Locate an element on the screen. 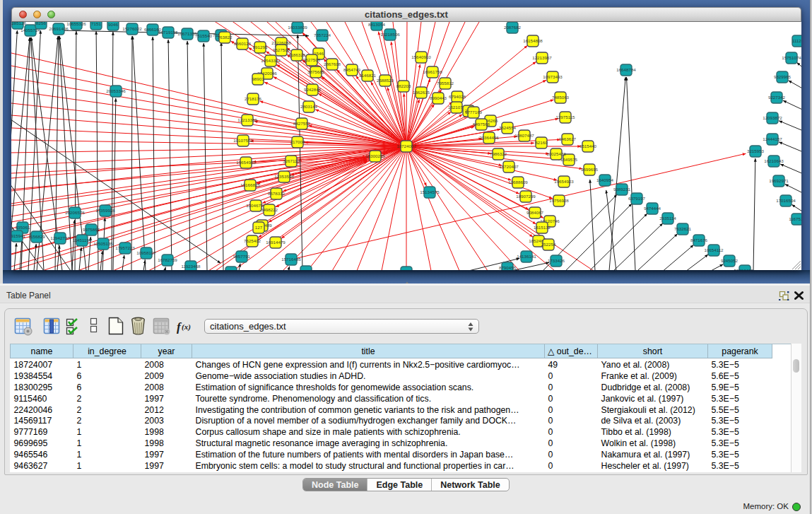 This screenshot has width=812, height=514. svg-text: 9084067 is located at coordinates (536, 212).